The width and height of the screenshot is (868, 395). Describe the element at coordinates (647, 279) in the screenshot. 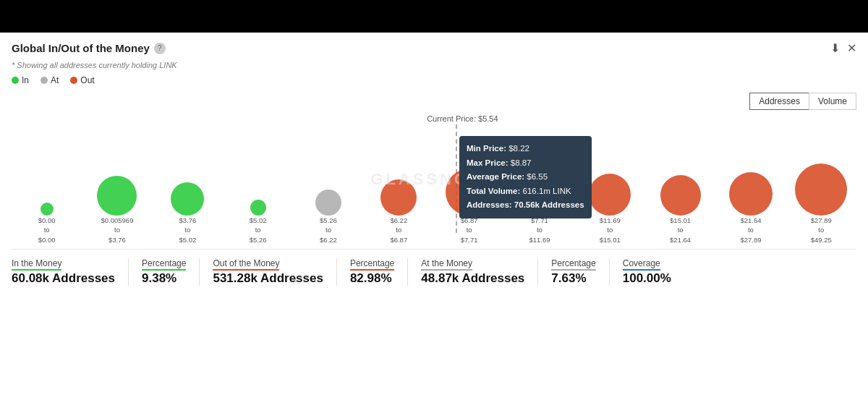

I see `stat-value-3: 100.00%` at that location.